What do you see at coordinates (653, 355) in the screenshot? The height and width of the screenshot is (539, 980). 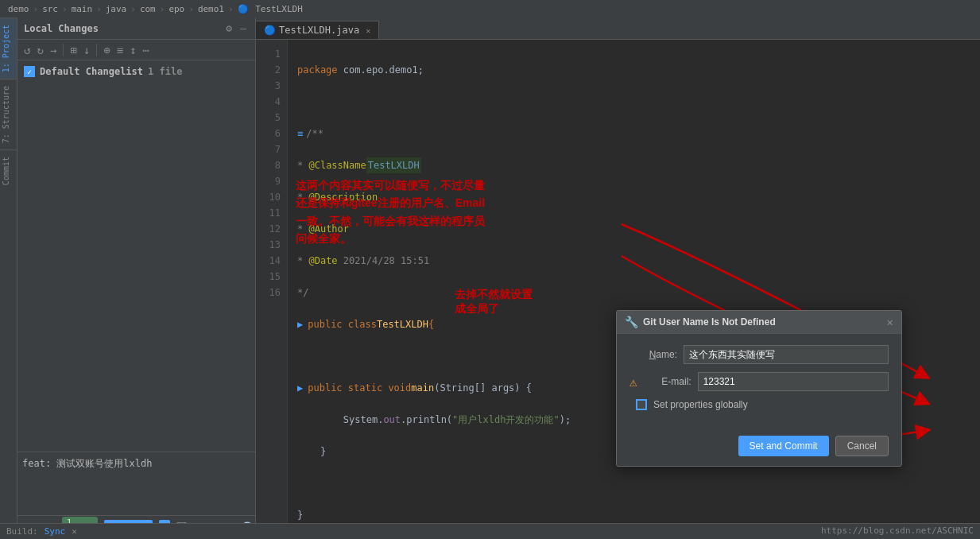 I see `name-label: Name:` at bounding box center [653, 355].